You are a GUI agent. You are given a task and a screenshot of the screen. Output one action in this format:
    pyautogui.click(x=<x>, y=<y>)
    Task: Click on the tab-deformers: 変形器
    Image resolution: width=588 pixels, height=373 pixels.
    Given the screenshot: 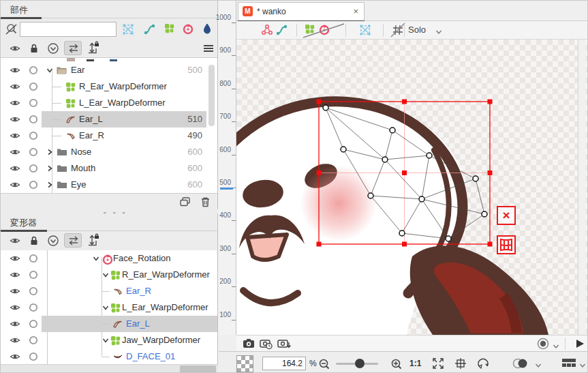 What is the action you would take?
    pyautogui.click(x=23, y=223)
    